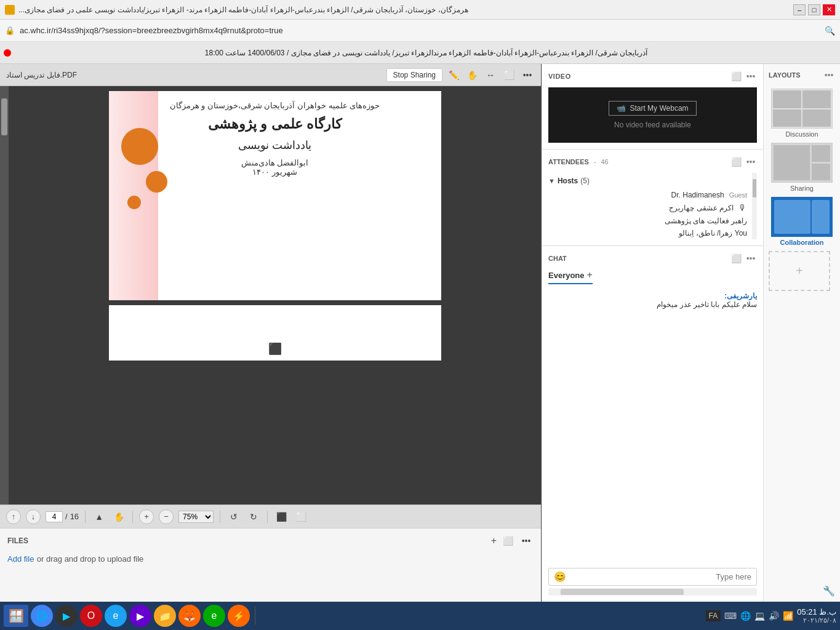 The width and height of the screenshot is (840, 630). Describe the element at coordinates (738, 195) in the screenshot. I see `attendee-role: Guest` at that location.